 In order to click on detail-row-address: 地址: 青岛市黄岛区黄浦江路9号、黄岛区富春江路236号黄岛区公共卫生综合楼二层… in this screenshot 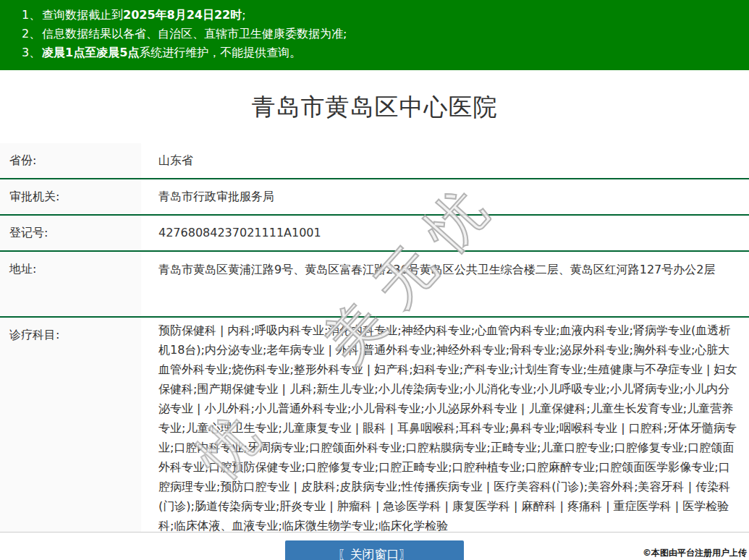, I will do `click(375, 285)`.